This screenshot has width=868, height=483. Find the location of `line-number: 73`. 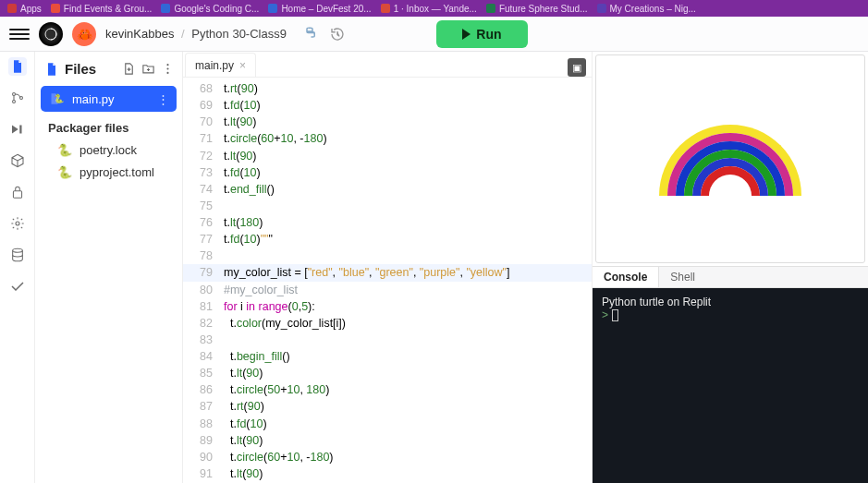

line-number: 73 is located at coordinates (203, 173).